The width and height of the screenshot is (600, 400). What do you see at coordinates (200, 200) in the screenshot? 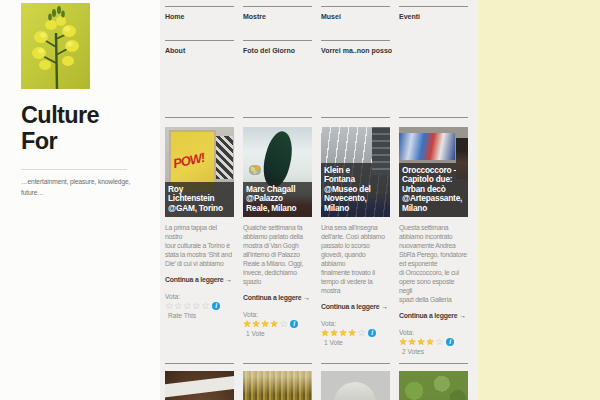
I see `post-title-link: Roy Lichtenstein @GAM, Torino` at bounding box center [200, 200].